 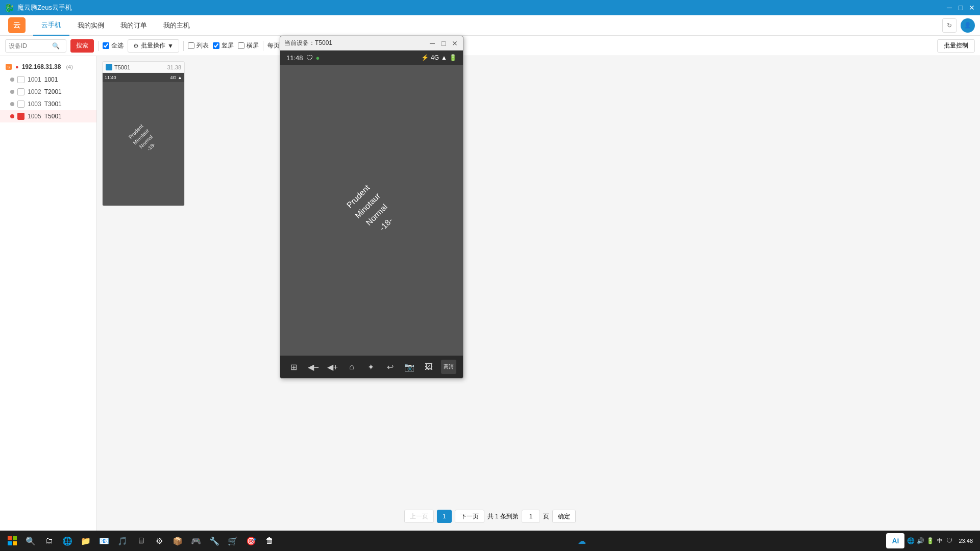 I want to click on minimize-button: ─, so click(x=949, y=8).